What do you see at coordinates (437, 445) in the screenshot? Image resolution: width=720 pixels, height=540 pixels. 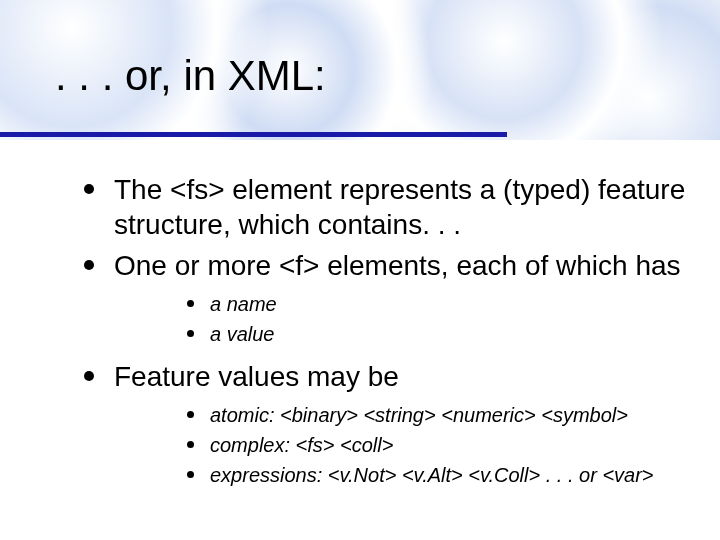 I see `sub-list-item: complex: <fs> <coll>` at bounding box center [437, 445].